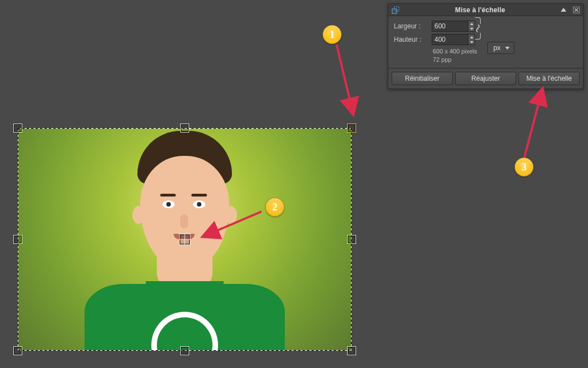  I want to click on scale-handle-mid-top, so click(185, 128).